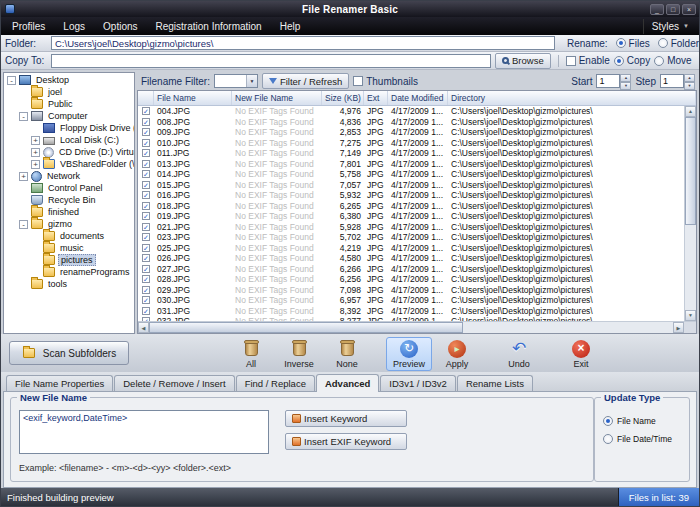 This screenshot has width=700, height=507. Describe the element at coordinates (299, 354) in the screenshot. I see `inverse-button: Inverse` at that location.